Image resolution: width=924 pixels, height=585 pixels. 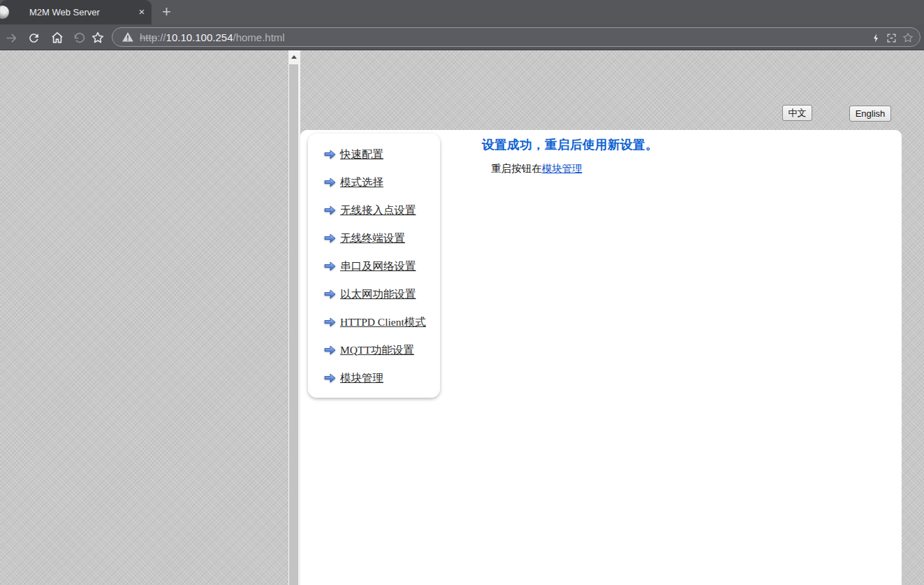 I want to click on menu-link: 模块管理, so click(x=362, y=379).